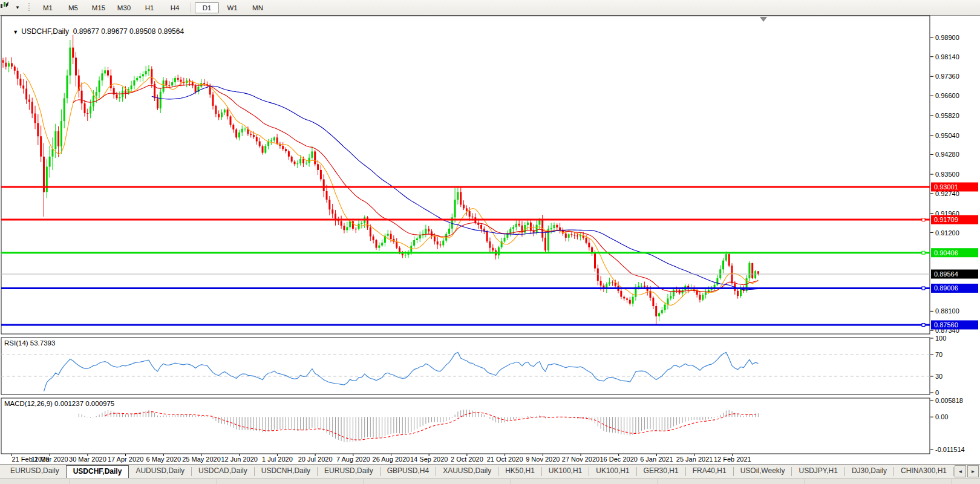 The width and height of the screenshot is (980, 484). What do you see at coordinates (733, 459) in the screenshot?
I see `date-label: 12 Feb 2021` at bounding box center [733, 459].